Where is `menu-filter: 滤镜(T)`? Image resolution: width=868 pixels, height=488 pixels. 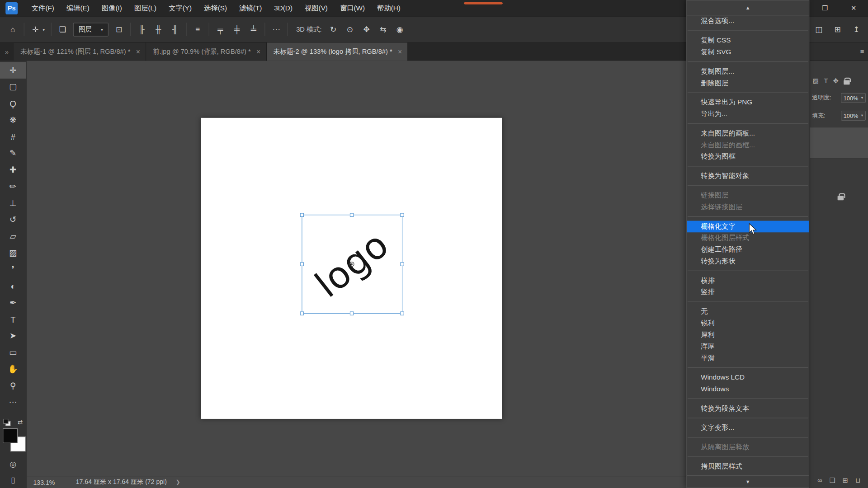
menu-filter: 滤镜(T) is located at coordinates (250, 8).